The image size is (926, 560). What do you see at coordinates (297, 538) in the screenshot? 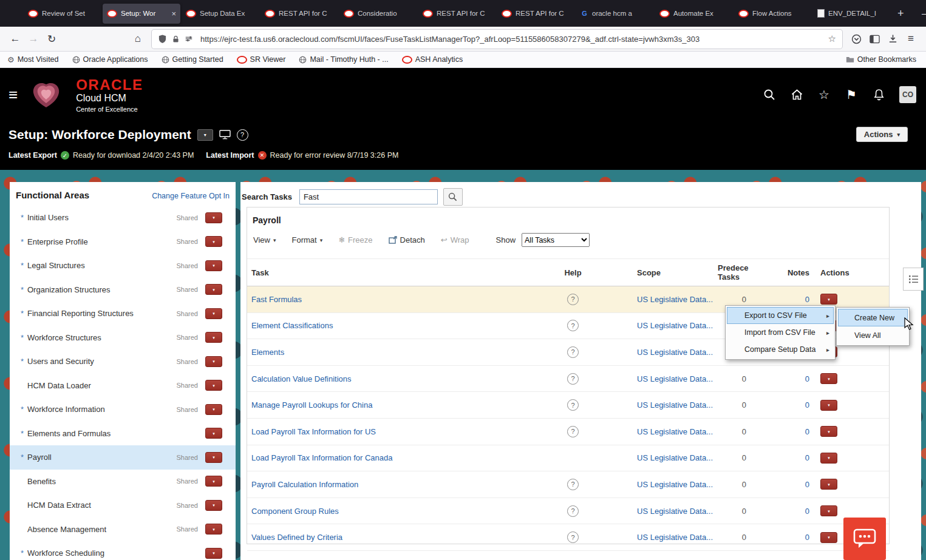
I see `task-link: Values Defined by Criteria` at bounding box center [297, 538].